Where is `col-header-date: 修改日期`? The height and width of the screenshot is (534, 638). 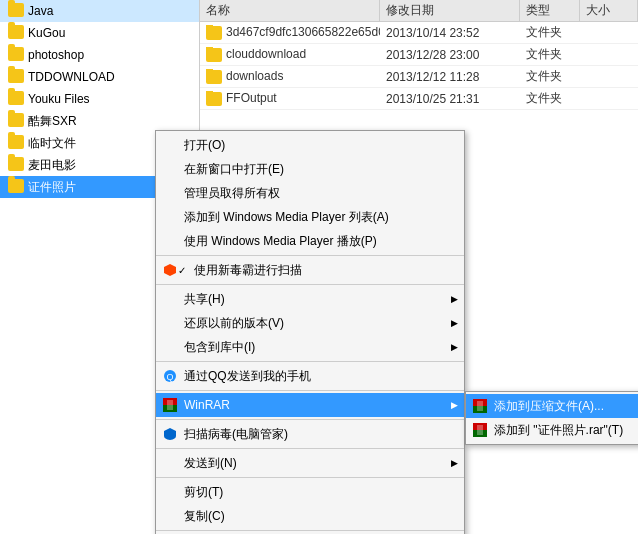 col-header-date: 修改日期 is located at coordinates (450, 10).